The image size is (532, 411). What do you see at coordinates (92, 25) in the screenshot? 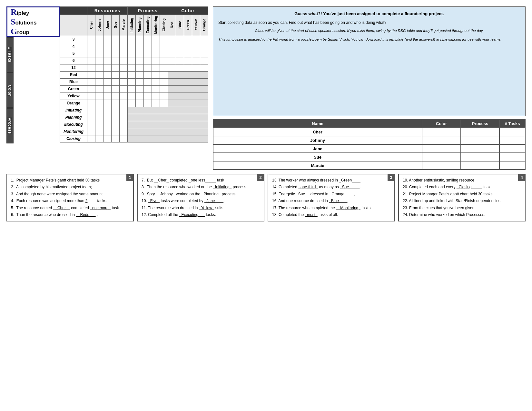
I see `col-cher: Cher` at bounding box center [92, 25].